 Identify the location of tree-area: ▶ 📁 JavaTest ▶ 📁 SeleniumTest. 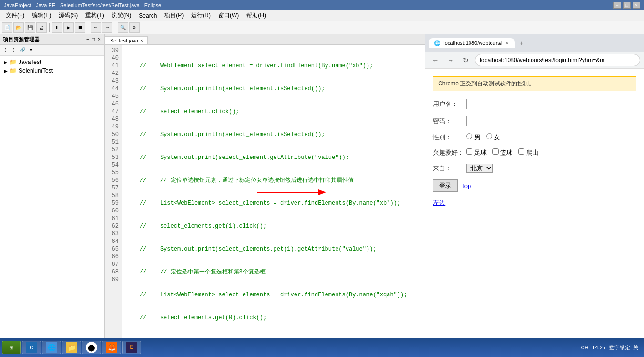
(52, 201).